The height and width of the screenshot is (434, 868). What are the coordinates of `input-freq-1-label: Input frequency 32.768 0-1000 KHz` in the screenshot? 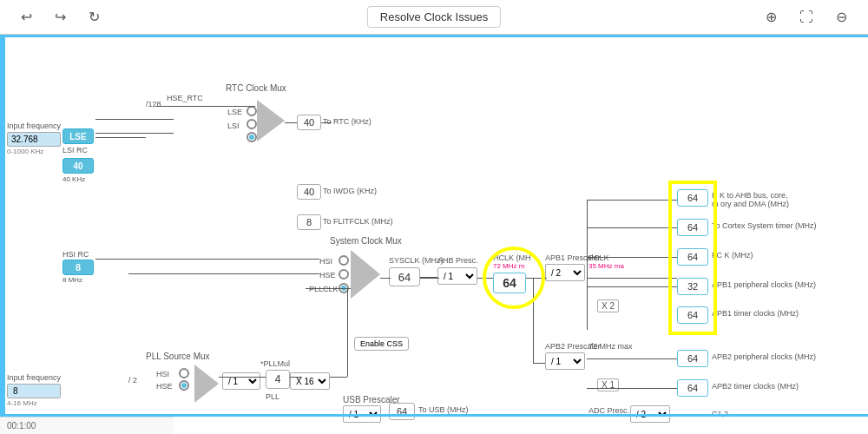 It's located at (34, 139).